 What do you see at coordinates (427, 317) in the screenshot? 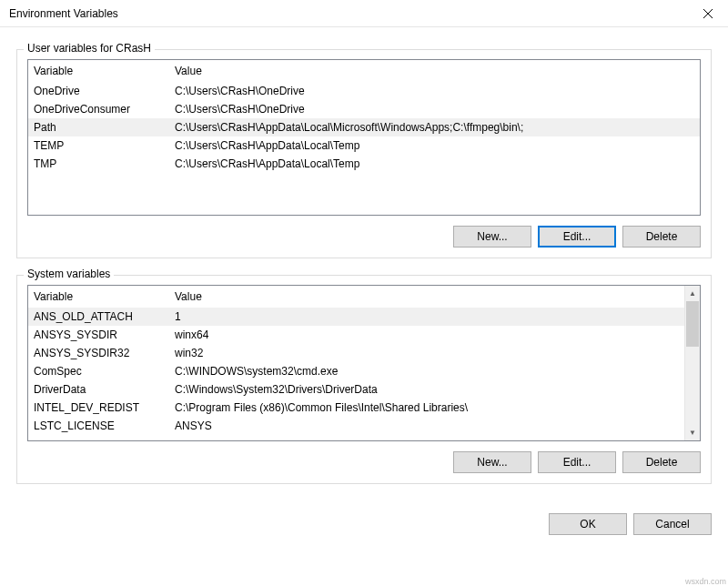
I see `cell-value: 1` at bounding box center [427, 317].